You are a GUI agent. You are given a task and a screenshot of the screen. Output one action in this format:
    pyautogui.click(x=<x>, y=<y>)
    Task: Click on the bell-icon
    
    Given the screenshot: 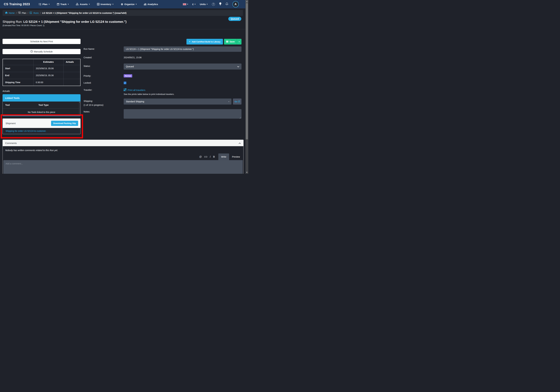 What is the action you would take?
    pyautogui.click(x=227, y=4)
    